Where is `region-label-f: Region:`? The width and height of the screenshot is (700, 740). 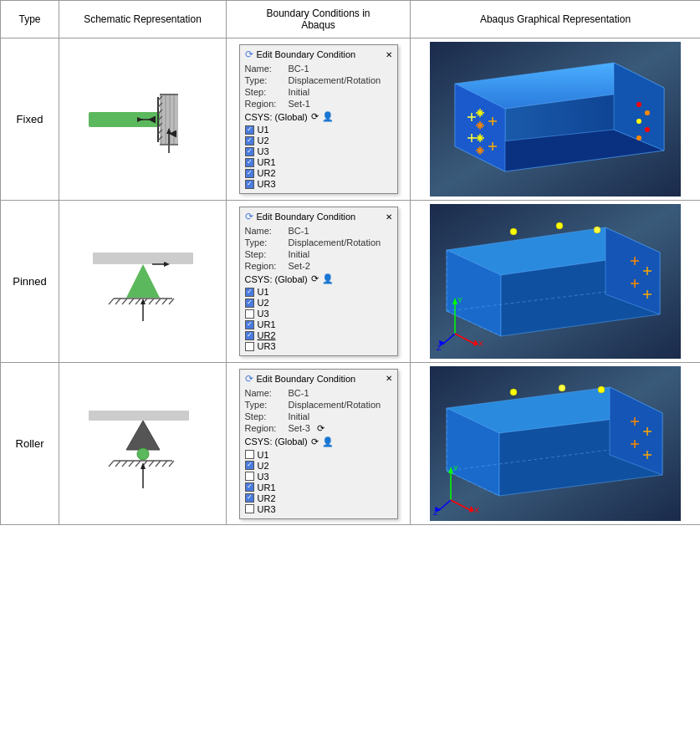
region-label-f: Region: is located at coordinates (265, 104).